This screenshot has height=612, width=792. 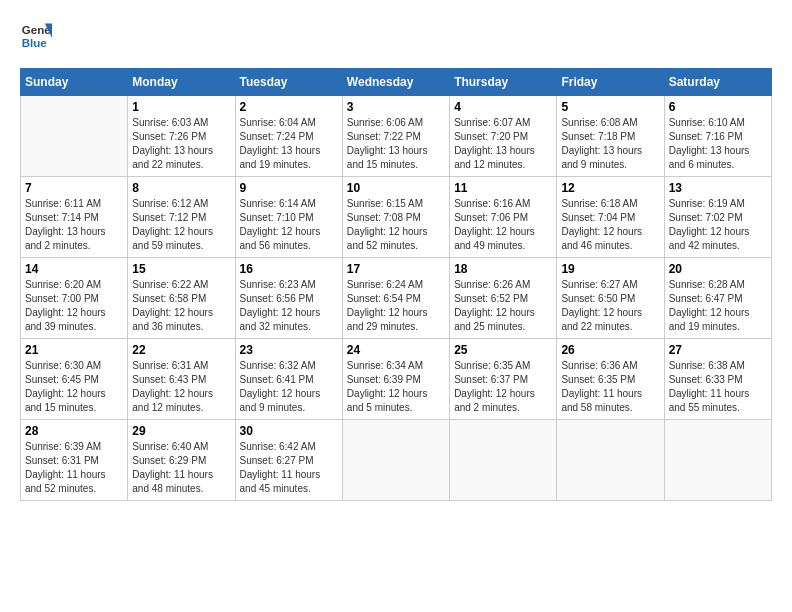 I want to click on day-number: 25, so click(x=503, y=350).